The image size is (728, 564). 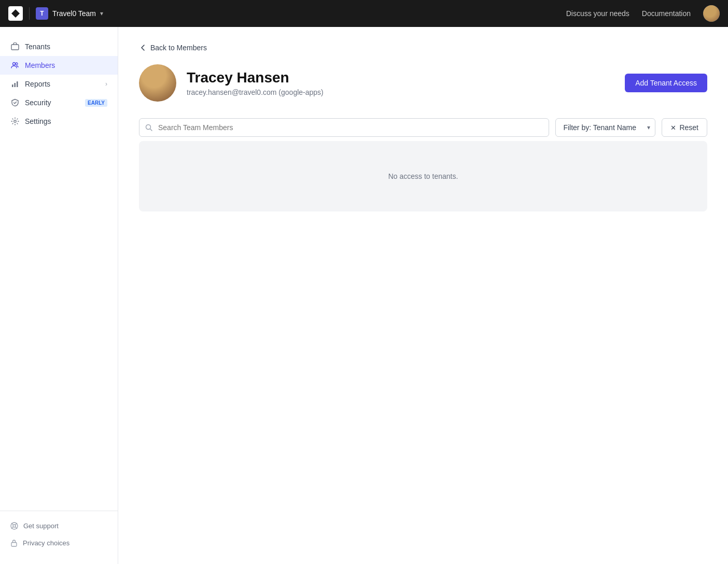 What do you see at coordinates (689, 128) in the screenshot?
I see `reset-label: Reset` at bounding box center [689, 128].